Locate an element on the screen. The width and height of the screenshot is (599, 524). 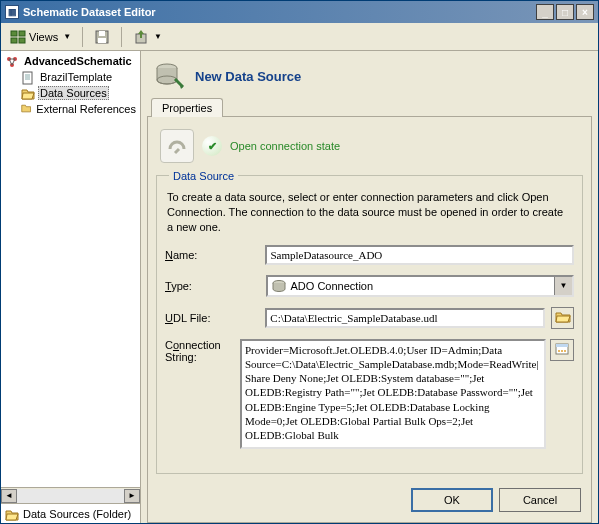
views-menu-button: Views ▼ is located at coordinates (40, 37).